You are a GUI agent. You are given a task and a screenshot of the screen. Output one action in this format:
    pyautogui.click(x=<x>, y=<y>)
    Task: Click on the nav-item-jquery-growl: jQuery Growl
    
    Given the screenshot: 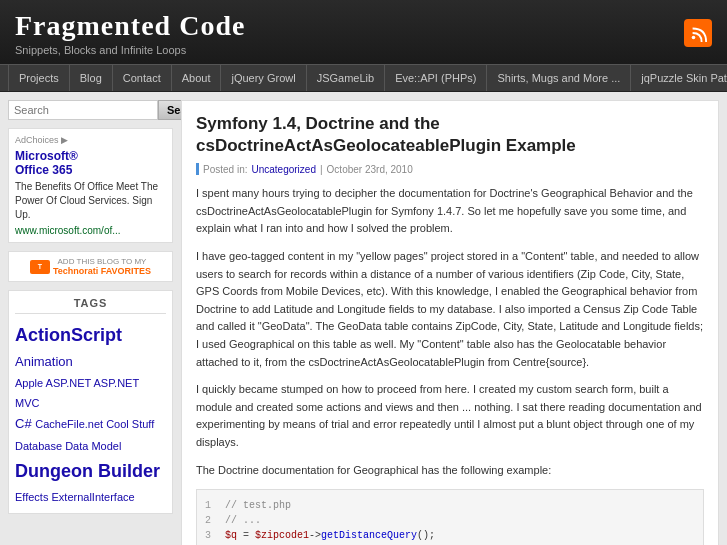 What is the action you would take?
    pyautogui.click(x=264, y=78)
    